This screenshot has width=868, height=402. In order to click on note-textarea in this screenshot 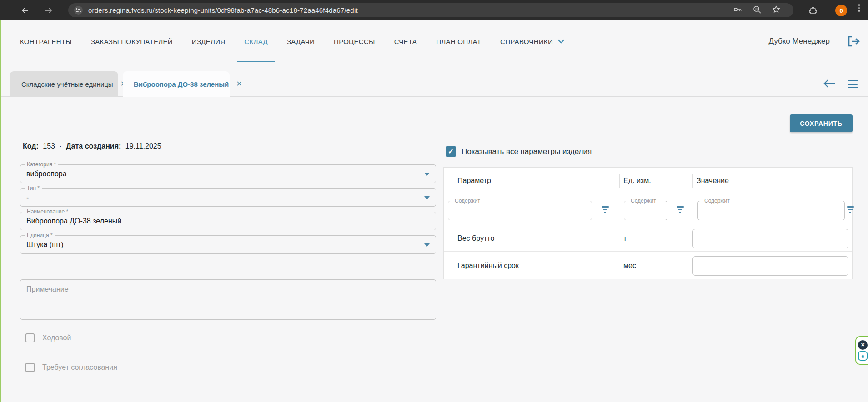, I will do `click(228, 300)`.